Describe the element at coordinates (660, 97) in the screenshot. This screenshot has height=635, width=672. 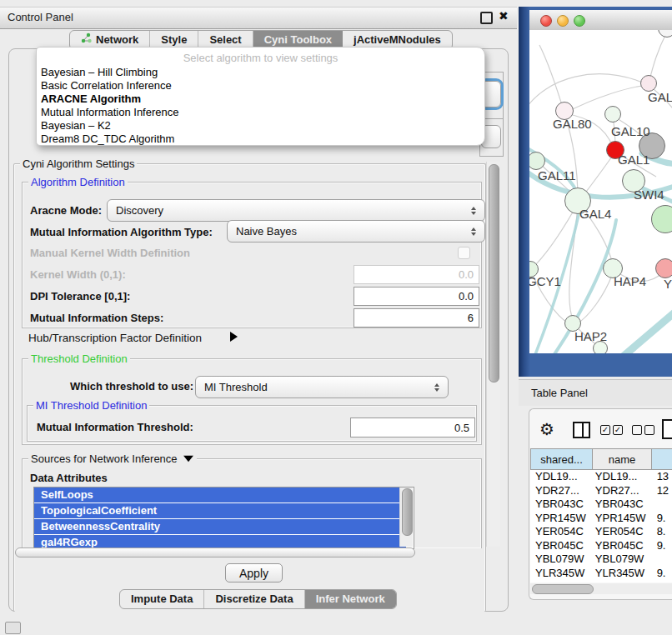
I see `node-label: GAL` at that location.